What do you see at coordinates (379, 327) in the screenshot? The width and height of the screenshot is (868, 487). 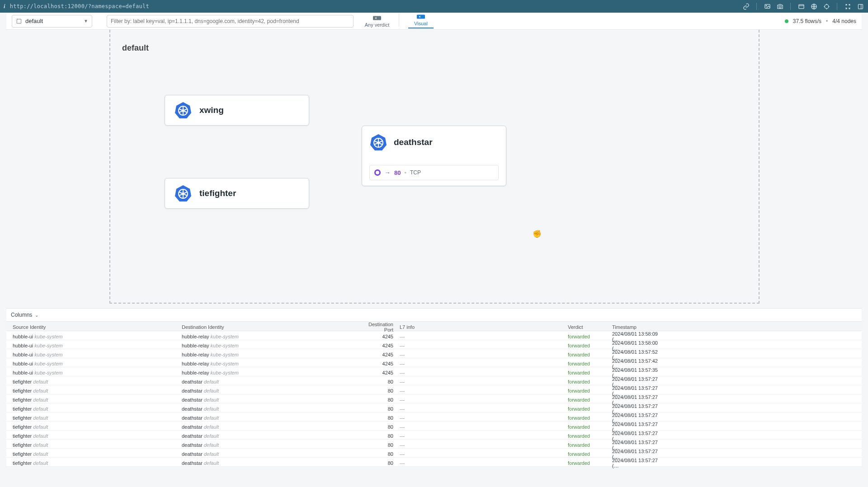 I see `col-port-header: Destination Port` at bounding box center [379, 327].